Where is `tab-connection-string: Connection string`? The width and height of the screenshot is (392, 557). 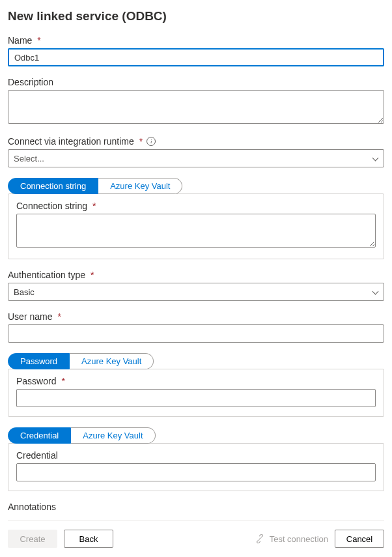
tab-connection-string: Connection string is located at coordinates (53, 186).